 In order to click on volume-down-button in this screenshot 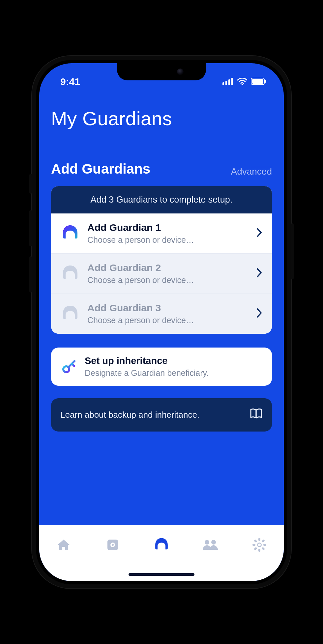, I will do `click(31, 274)`.